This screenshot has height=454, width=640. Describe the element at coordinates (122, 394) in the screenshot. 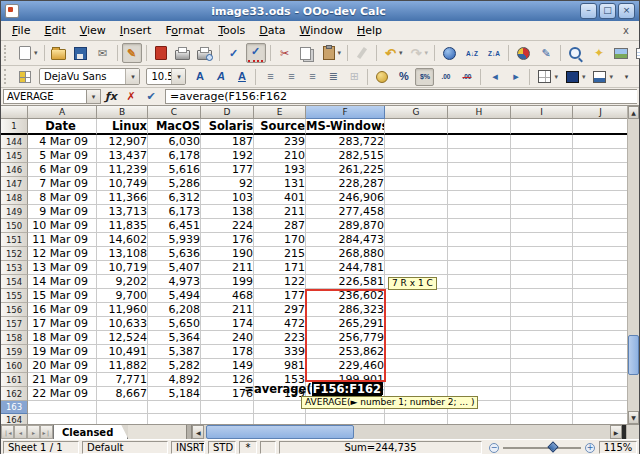

I see `cell-B162: 8,667` at that location.